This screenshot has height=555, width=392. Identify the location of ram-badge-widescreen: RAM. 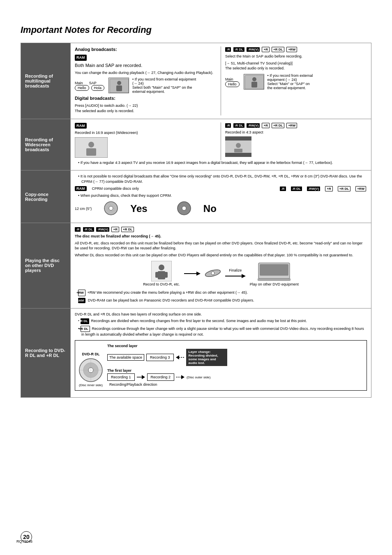
(81, 126).